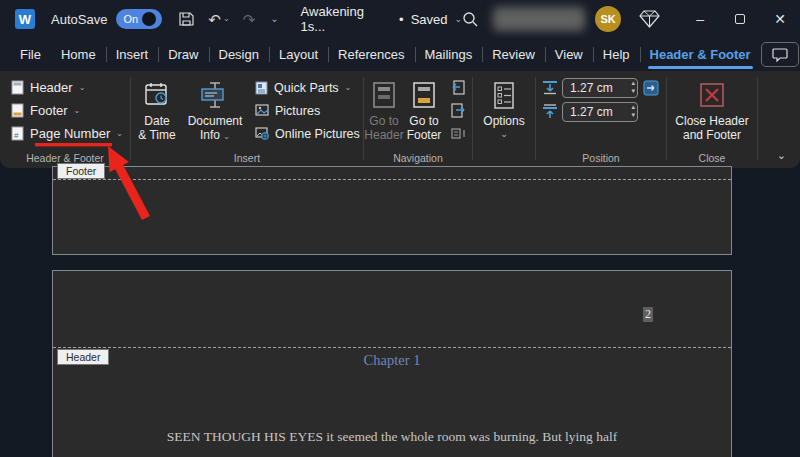  I want to click on toggle-knob, so click(149, 19).